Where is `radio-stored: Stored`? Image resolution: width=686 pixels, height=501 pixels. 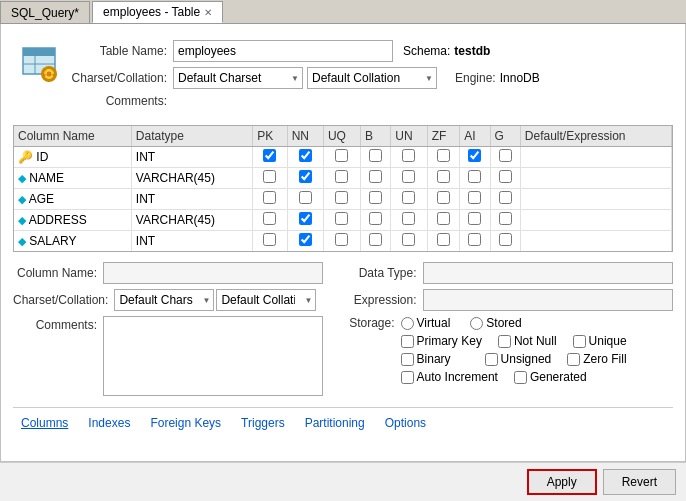
radio-stored: Stored is located at coordinates (496, 323).